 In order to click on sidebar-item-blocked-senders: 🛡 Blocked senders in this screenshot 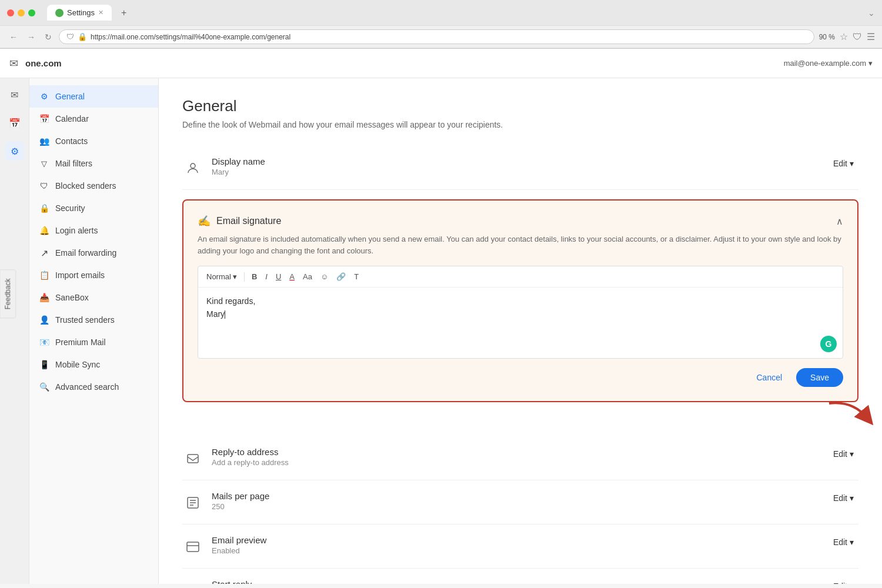, I will do `click(94, 186)`.